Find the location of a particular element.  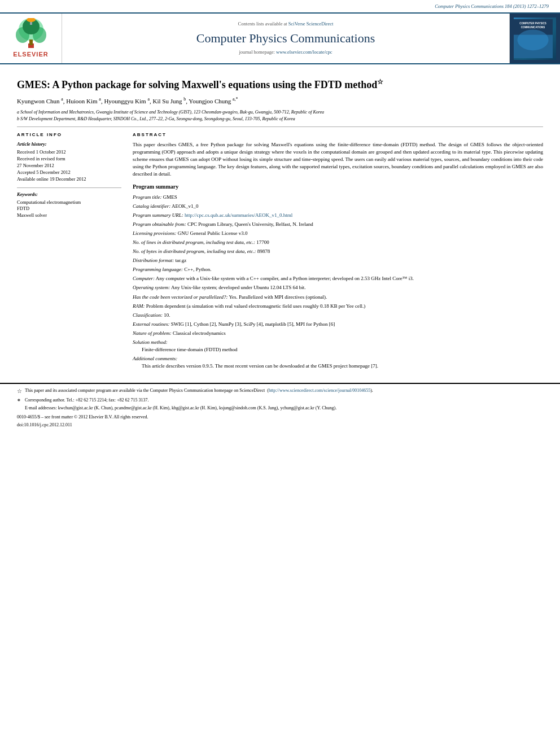

lines-row: No. of lines in distributed program, inc… is located at coordinates (338, 243).